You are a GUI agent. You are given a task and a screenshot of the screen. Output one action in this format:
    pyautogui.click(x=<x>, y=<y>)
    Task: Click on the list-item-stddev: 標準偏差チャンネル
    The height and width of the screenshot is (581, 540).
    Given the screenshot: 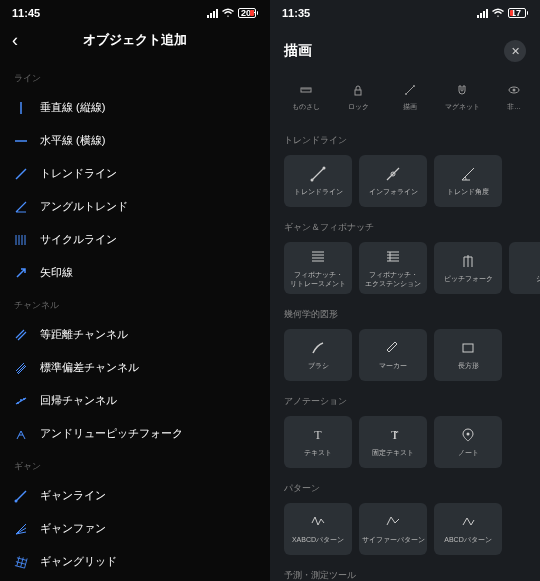 What is the action you would take?
    pyautogui.click(x=135, y=368)
    